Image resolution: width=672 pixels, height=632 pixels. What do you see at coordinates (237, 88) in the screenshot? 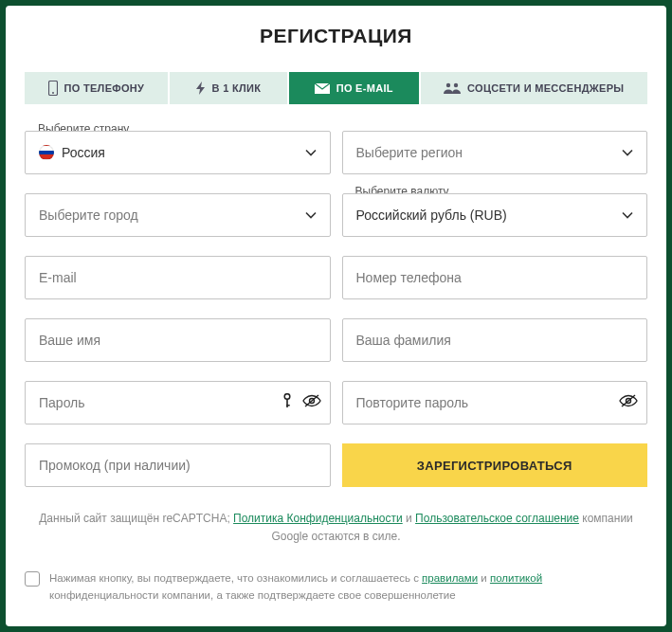
I see `tab-label: В 1 КЛИК` at bounding box center [237, 88].